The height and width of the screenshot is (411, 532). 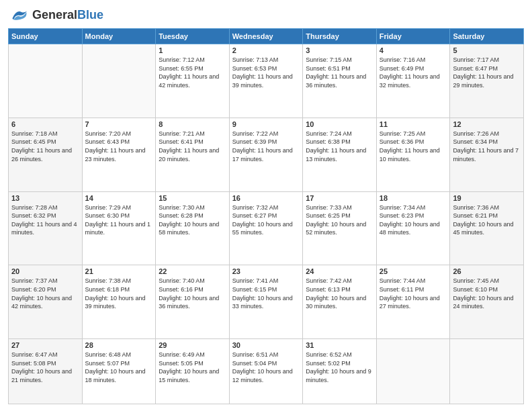 I want to click on table-cell: 24Sunrise: 7:42 AMSunset: 6:13 PMDayligh…, so click(x=340, y=302).